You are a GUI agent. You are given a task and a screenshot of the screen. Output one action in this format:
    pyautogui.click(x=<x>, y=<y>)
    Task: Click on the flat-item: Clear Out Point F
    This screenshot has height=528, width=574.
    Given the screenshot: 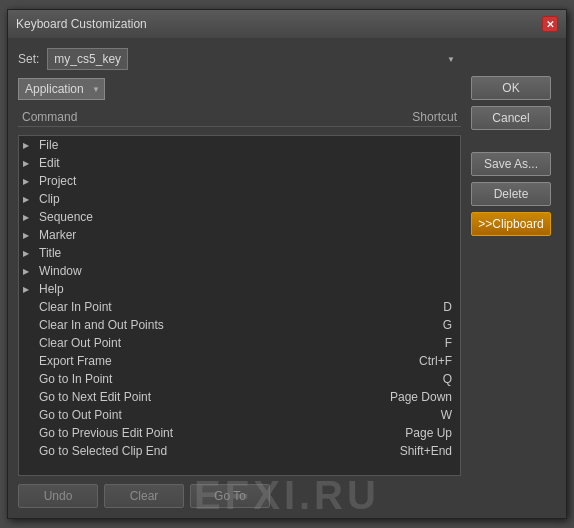 What is the action you would take?
    pyautogui.click(x=240, y=343)
    